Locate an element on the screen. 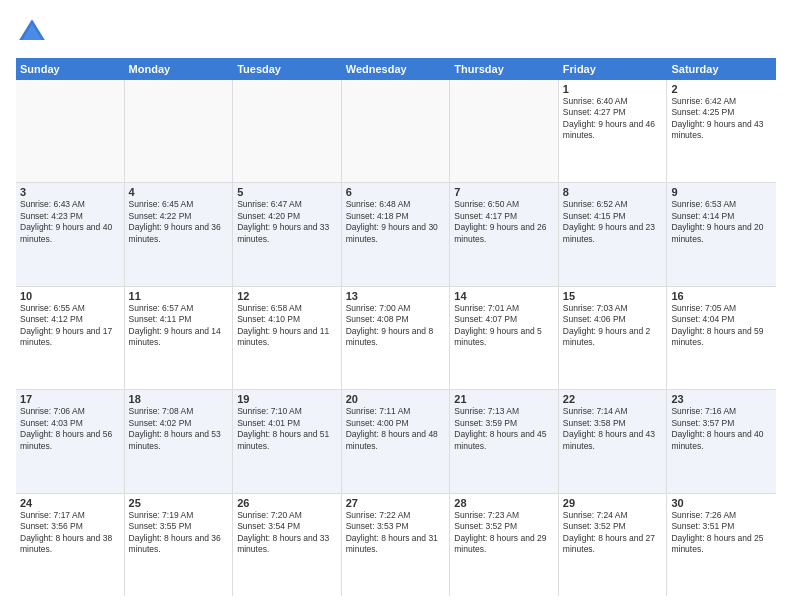 The width and height of the screenshot is (792, 612). calendar-cell-28: 28Sunrise: 7:23 AM Sunset: 3:52 PM Dayli… is located at coordinates (504, 545).